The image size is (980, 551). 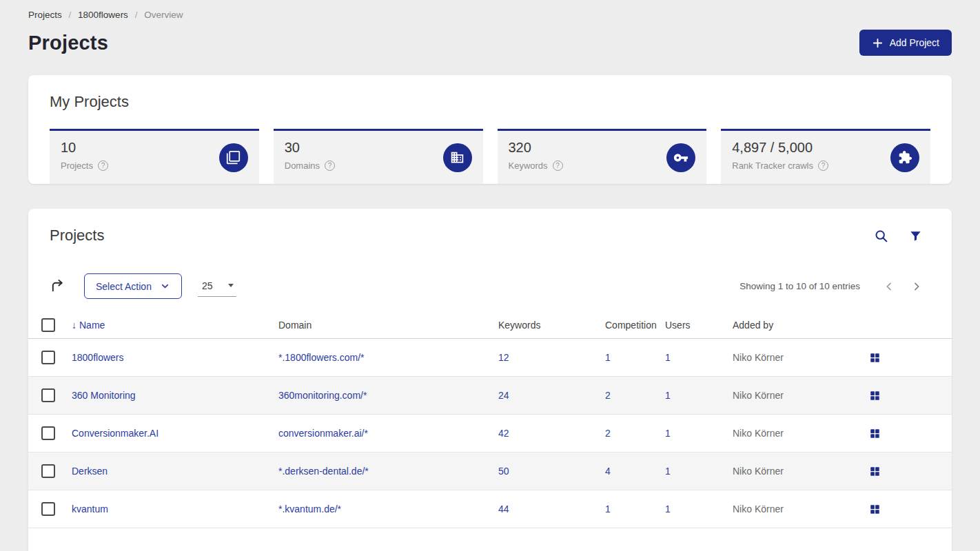 What do you see at coordinates (490, 43) in the screenshot?
I see `page-header: Projects Add Project` at bounding box center [490, 43].